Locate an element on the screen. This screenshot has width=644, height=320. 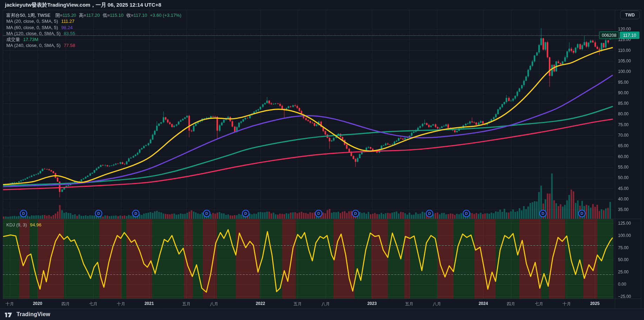
last-price-badge: 117.10 is located at coordinates (630, 35).